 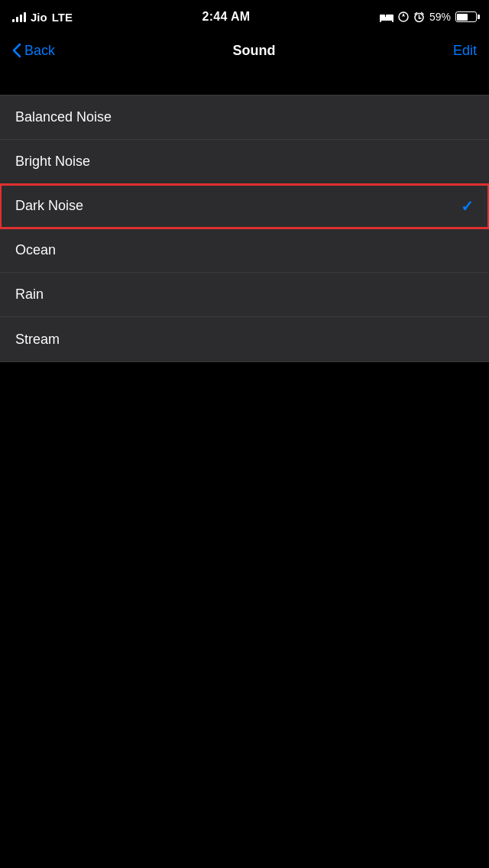 What do you see at coordinates (244, 162) in the screenshot?
I see `list-item: Bright Noise` at bounding box center [244, 162].